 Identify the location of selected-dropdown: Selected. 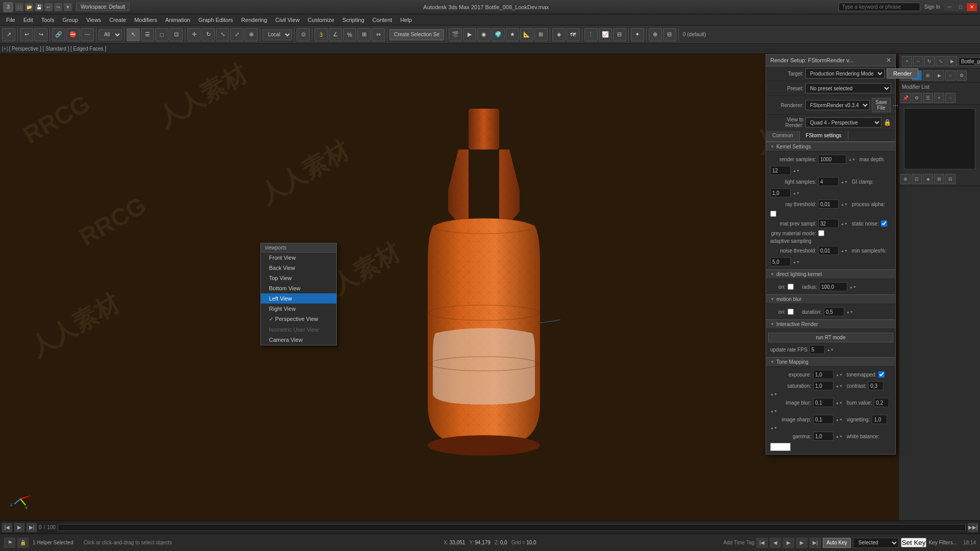
(876, 543).